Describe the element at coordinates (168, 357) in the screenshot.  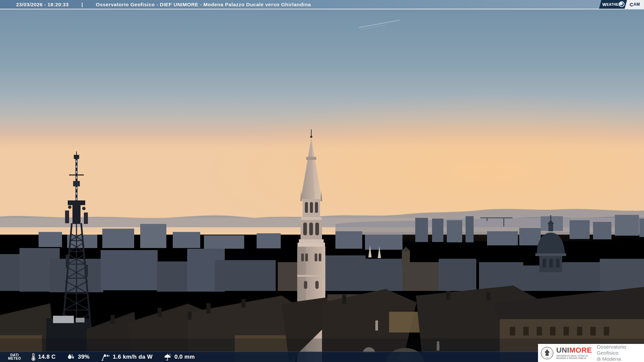
I see `umbrella-icon` at that location.